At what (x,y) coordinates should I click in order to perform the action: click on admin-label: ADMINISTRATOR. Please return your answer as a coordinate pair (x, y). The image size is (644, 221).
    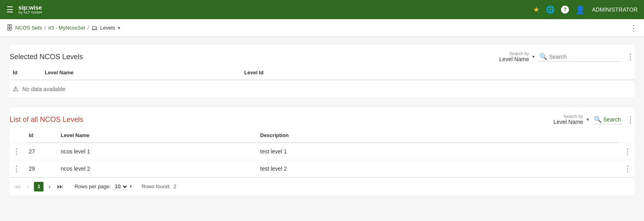
    Looking at the image, I should click on (614, 10).